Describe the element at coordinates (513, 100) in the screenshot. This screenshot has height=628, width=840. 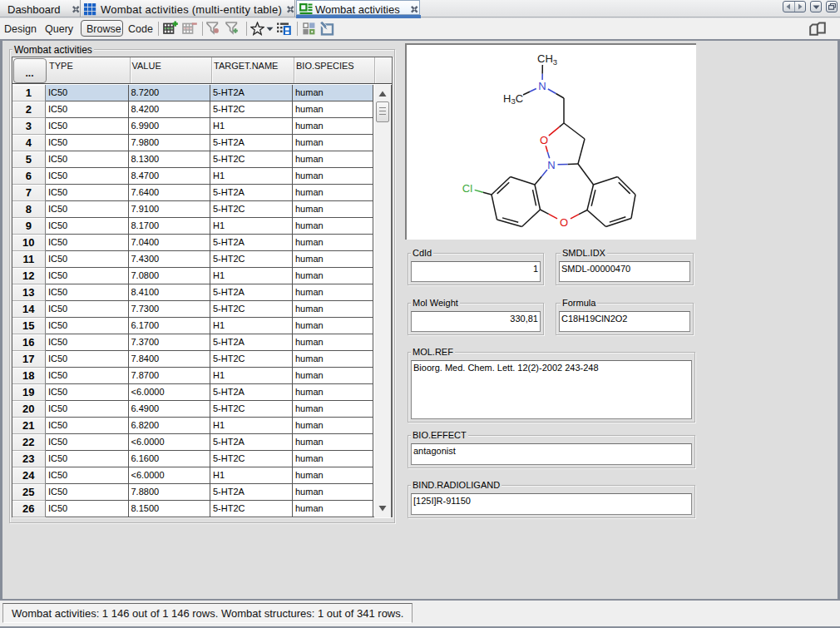
I see `svg-text: H3C` at that location.